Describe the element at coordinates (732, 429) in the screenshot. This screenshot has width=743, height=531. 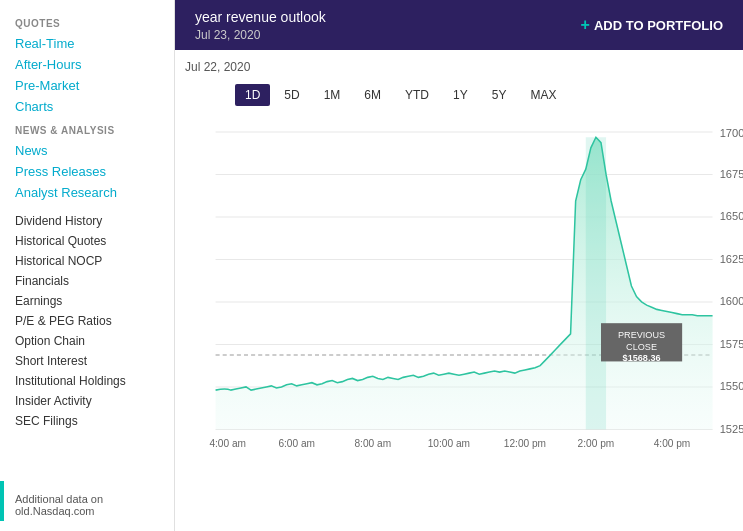
I see `svg-text: 1525` at that location.